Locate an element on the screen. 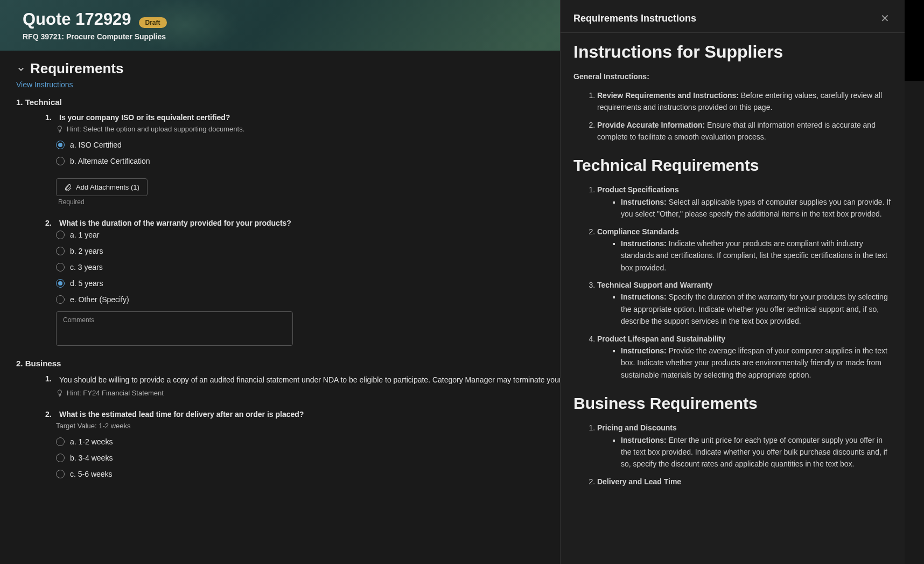  list-item: Instructions: Provide the average lifesp… is located at coordinates (756, 363).